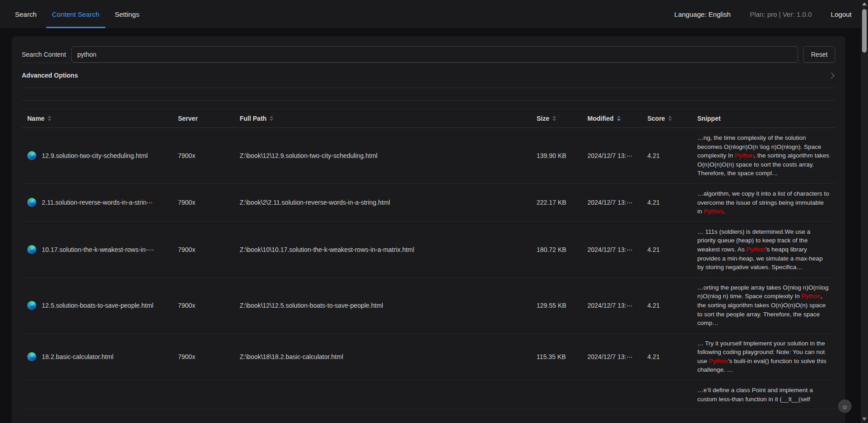  What do you see at coordinates (434, 14) in the screenshot?
I see `top-navigation: Search Content Search Settings Language:…` at bounding box center [434, 14].